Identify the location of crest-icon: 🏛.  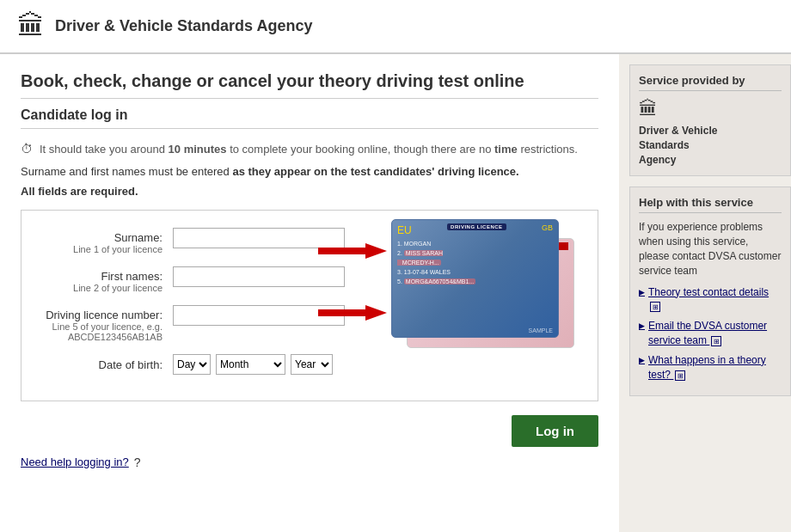
(31, 26).